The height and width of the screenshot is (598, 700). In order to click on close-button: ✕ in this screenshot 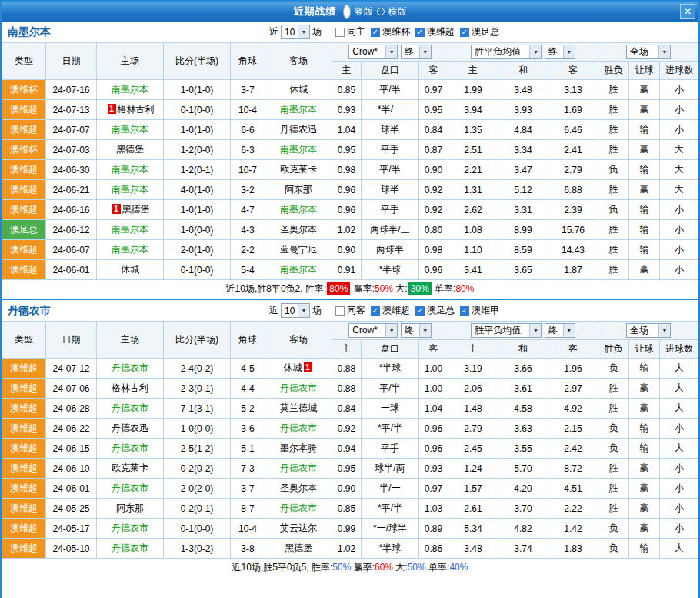, I will do `click(688, 12)`.